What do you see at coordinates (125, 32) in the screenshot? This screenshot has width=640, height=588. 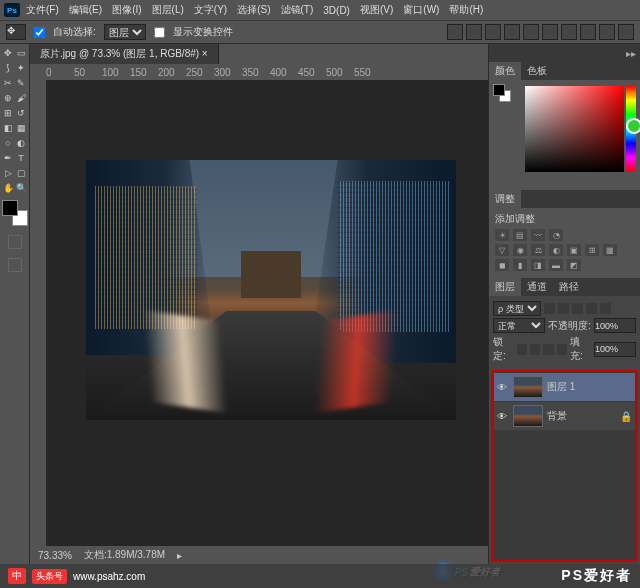 I see `auto-select-dropdown: 图层` at bounding box center [125, 32].